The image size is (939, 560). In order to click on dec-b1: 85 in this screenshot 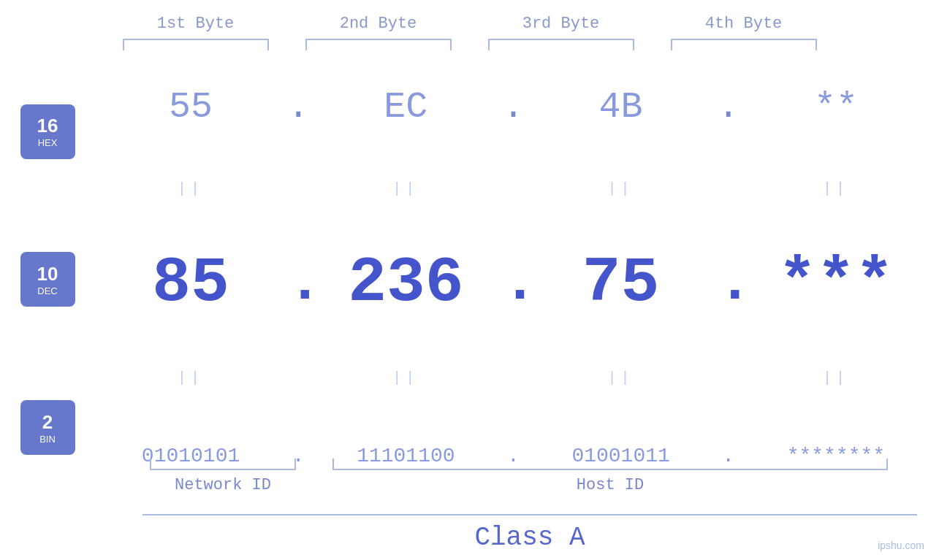, I will do `click(191, 283)`.